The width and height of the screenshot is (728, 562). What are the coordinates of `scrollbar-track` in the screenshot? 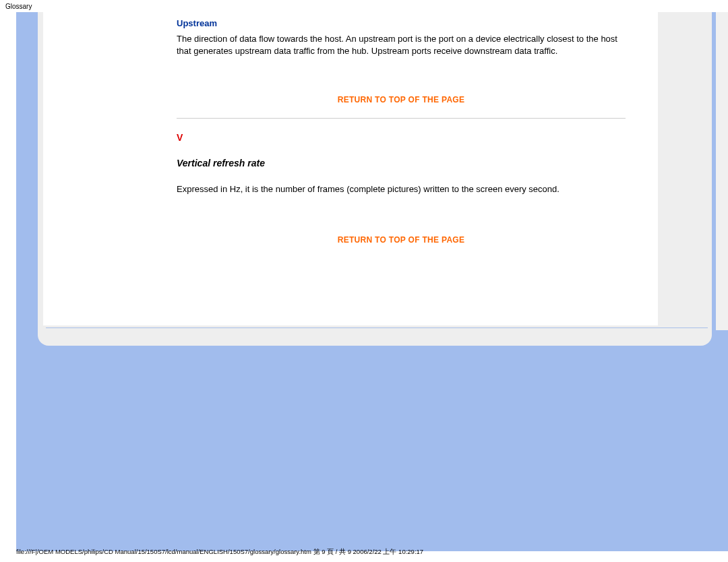 It's located at (722, 171).